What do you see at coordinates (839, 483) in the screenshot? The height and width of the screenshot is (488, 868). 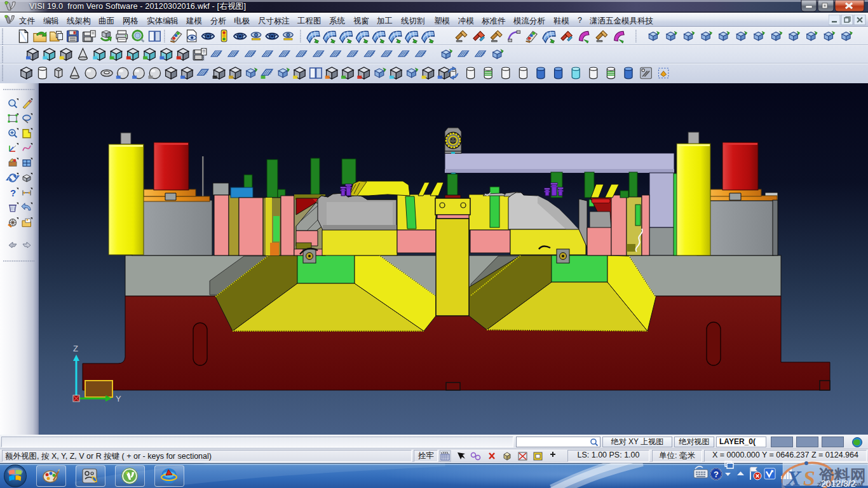 I see `svg-text: 2012/3/2` at bounding box center [839, 483].